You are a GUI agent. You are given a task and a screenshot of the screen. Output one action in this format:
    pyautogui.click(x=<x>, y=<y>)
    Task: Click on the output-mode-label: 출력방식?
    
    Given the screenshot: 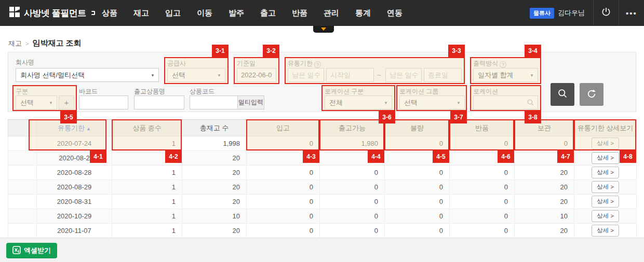 What is the action you would take?
    pyautogui.click(x=490, y=63)
    